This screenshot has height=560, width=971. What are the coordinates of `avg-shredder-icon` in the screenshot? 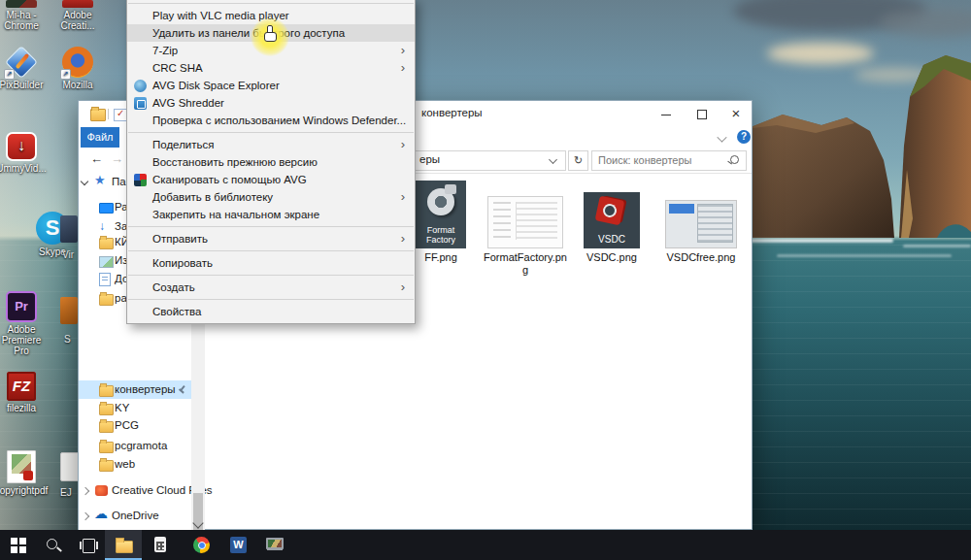 It's located at (140, 103).